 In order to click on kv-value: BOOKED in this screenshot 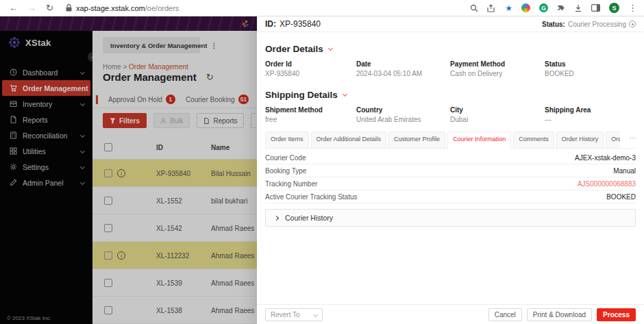, I will do `click(621, 197)`.